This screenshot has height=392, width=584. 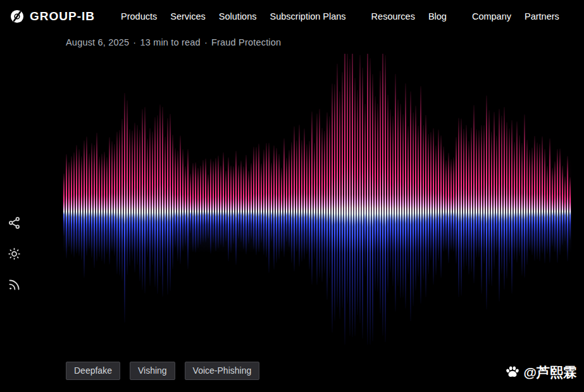 I want to click on watermark: @芦熙霖, so click(x=540, y=372).